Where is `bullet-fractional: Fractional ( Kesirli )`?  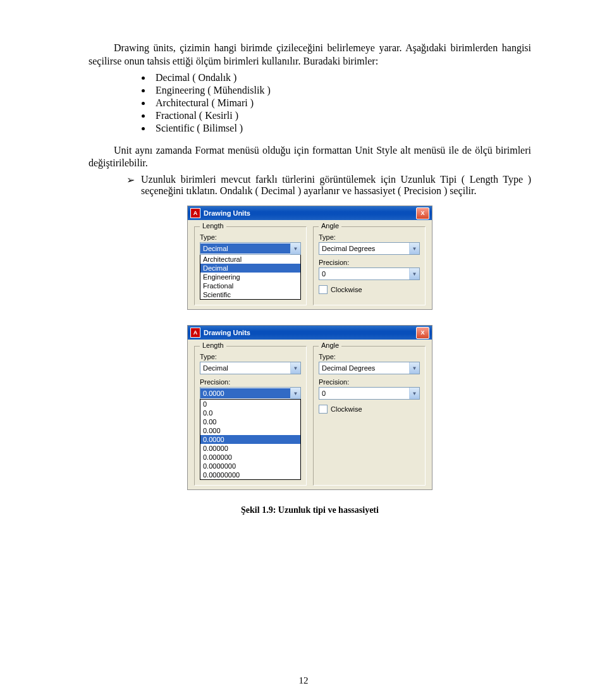 bullet-fractional: Fractional ( Kesirli ) is located at coordinates (341, 116).